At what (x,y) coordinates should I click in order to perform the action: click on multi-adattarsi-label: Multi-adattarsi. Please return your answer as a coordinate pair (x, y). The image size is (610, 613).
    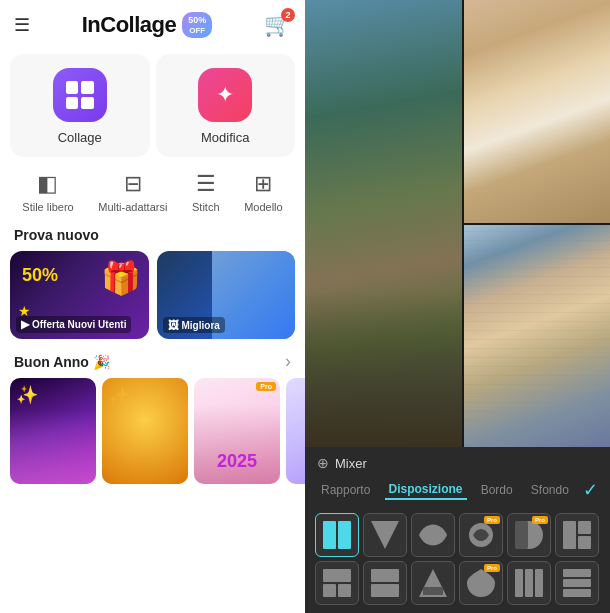
    Looking at the image, I should click on (132, 207).